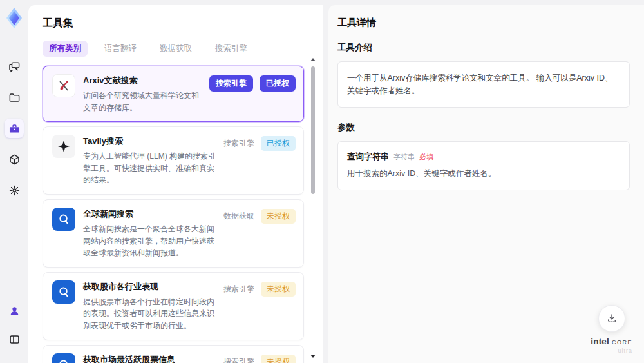  I want to click on params-heading: 参数, so click(484, 128).